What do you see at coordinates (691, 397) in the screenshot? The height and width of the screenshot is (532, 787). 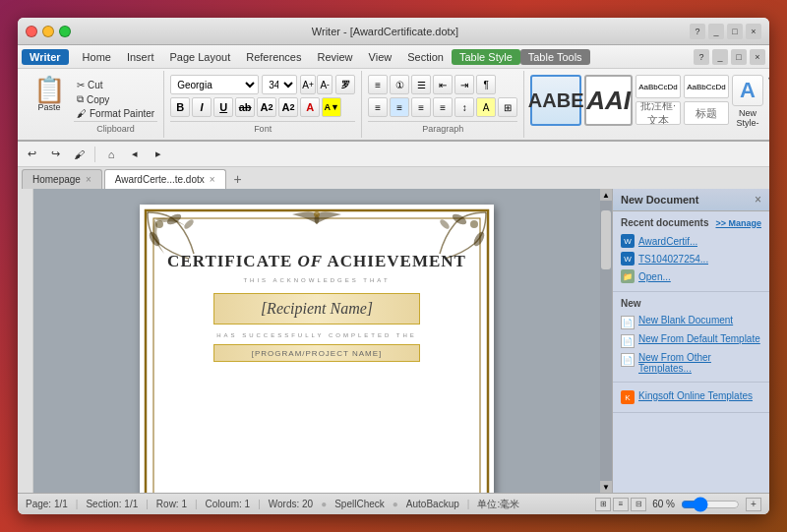 I see `kingsoft-item: K Kingsoft Online Templates` at bounding box center [691, 397].